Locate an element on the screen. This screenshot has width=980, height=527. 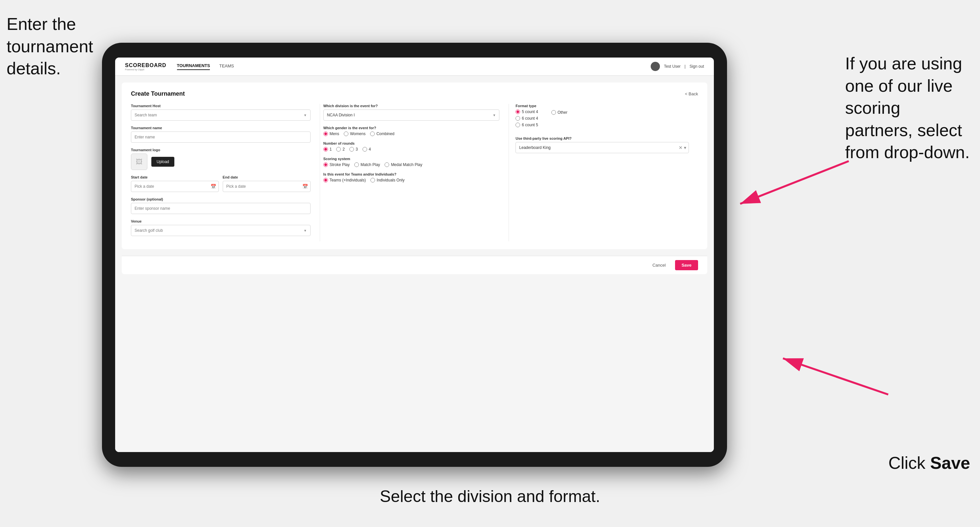
save-button: Save is located at coordinates (686, 265).